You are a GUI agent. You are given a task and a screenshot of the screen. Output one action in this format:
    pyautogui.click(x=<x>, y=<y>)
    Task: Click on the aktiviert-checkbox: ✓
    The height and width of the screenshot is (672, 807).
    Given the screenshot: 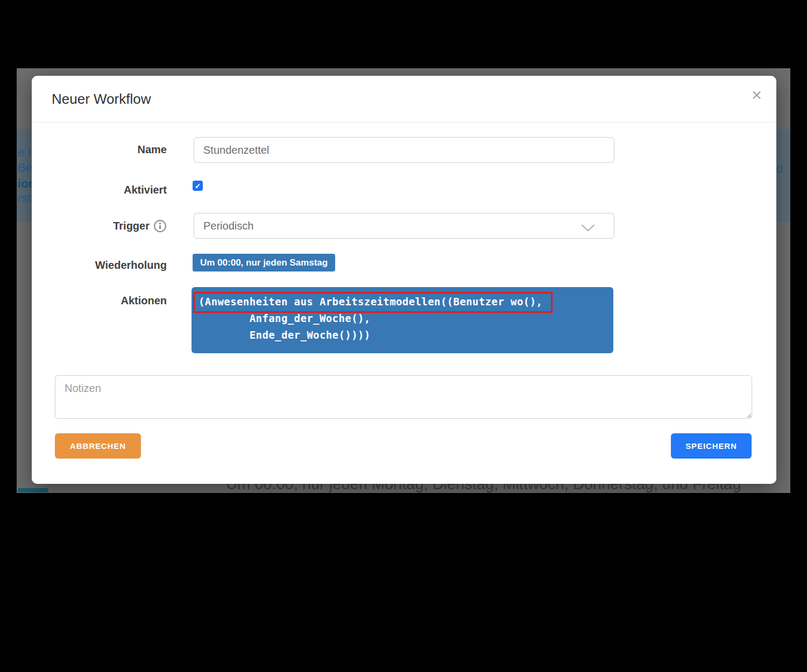 What is the action you would take?
    pyautogui.click(x=198, y=186)
    